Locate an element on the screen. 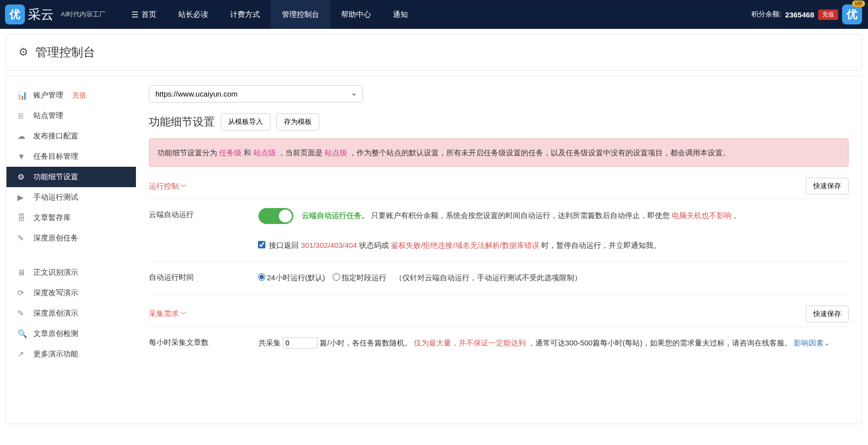 The height and width of the screenshot is (445, 868). radio-period is located at coordinates (337, 277).